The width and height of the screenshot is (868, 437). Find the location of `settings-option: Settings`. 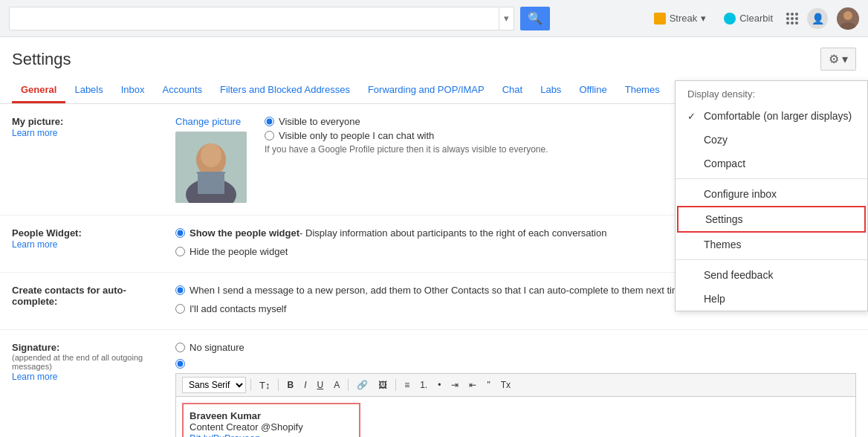

settings-option: Settings is located at coordinates (771, 219).